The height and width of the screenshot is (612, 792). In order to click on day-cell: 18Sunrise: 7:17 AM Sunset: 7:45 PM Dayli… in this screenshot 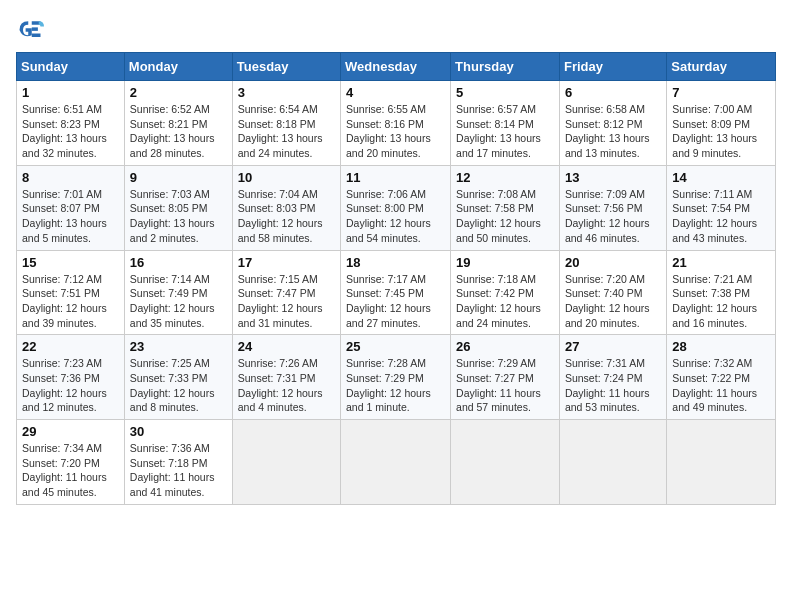, I will do `click(396, 292)`.